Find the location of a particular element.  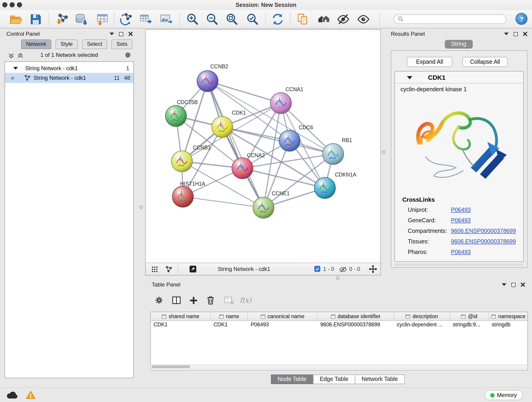

network-node-CCNA2 is located at coordinates (242, 168).